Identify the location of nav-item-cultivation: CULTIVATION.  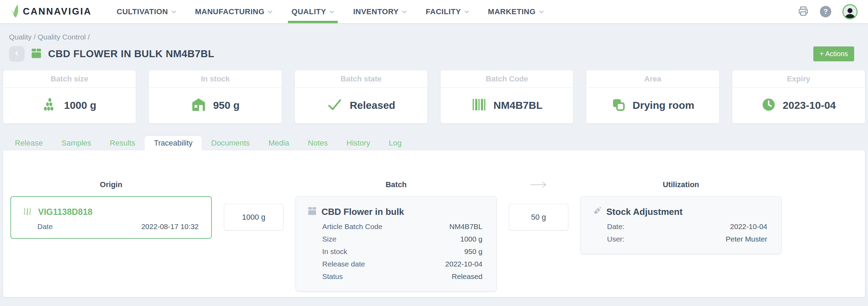
(146, 12).